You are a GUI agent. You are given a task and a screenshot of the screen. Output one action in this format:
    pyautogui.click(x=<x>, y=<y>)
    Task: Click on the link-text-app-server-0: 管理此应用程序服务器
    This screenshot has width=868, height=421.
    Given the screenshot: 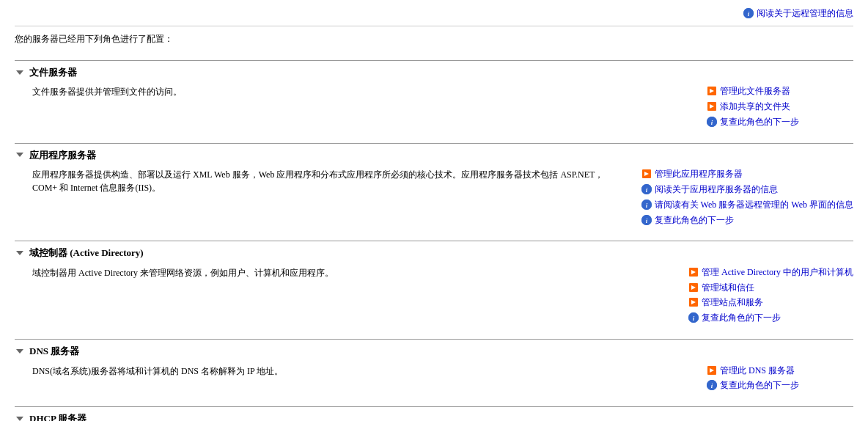 What is the action you would take?
    pyautogui.click(x=699, y=175)
    